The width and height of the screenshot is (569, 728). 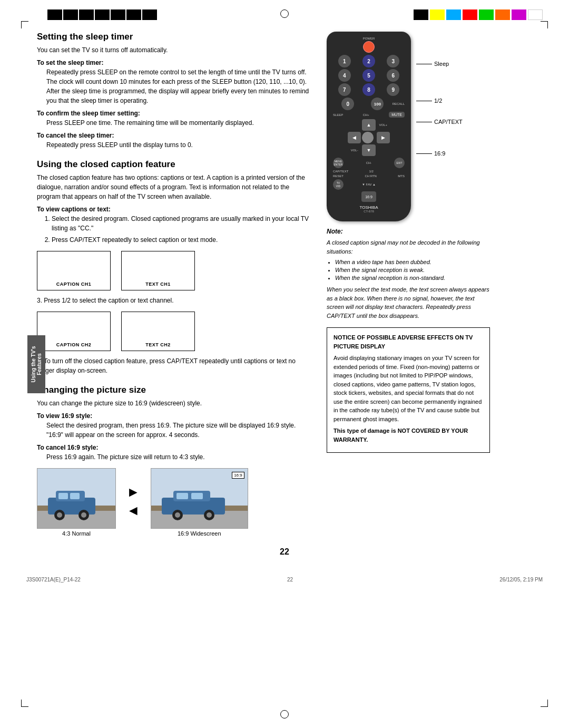 I want to click on btn-8: 8, so click(x=369, y=90).